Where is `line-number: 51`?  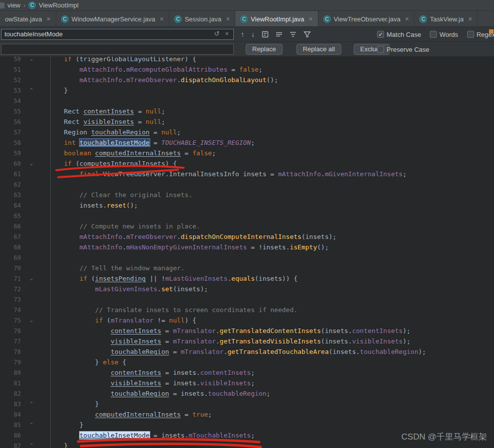
line-number: 51 is located at coordinates (12, 70).